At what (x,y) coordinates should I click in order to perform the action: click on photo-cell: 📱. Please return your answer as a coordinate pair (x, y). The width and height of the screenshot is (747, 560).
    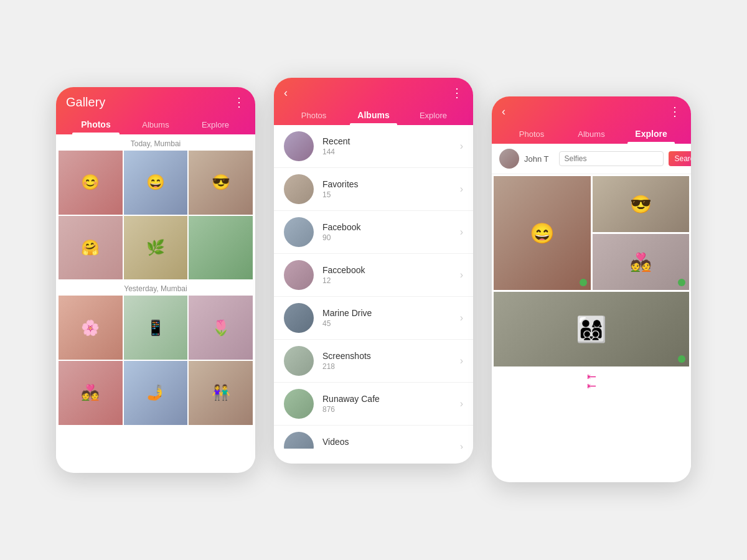
    Looking at the image, I should click on (156, 327).